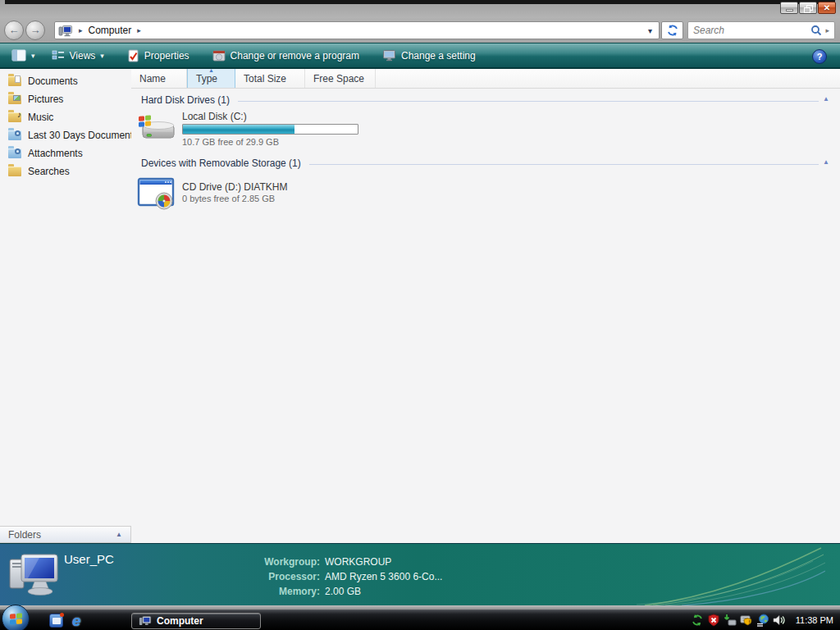 The image size is (840, 630). I want to click on views-icon, so click(58, 56).